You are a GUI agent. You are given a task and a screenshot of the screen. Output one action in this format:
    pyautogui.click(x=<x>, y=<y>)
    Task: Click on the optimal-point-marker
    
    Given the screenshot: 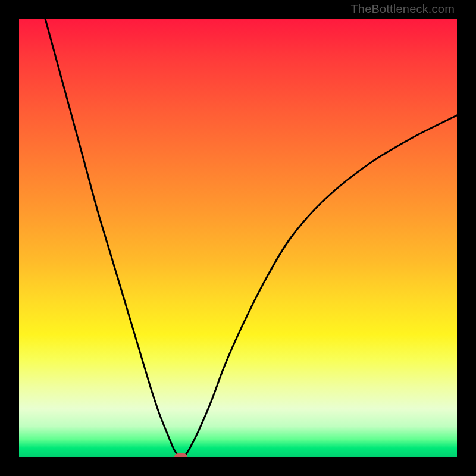 What is the action you would take?
    pyautogui.click(x=181, y=455)
    